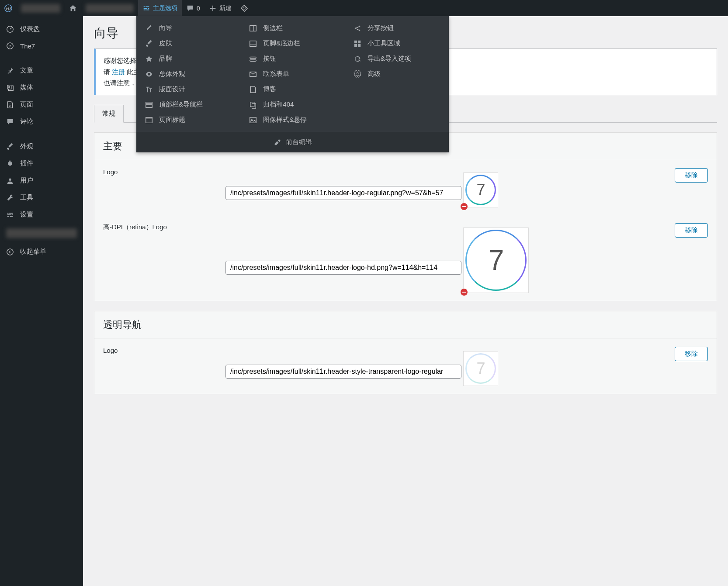 The width and height of the screenshot is (728, 586). What do you see at coordinates (357, 74) in the screenshot?
I see `gear-icon` at bounding box center [357, 74].